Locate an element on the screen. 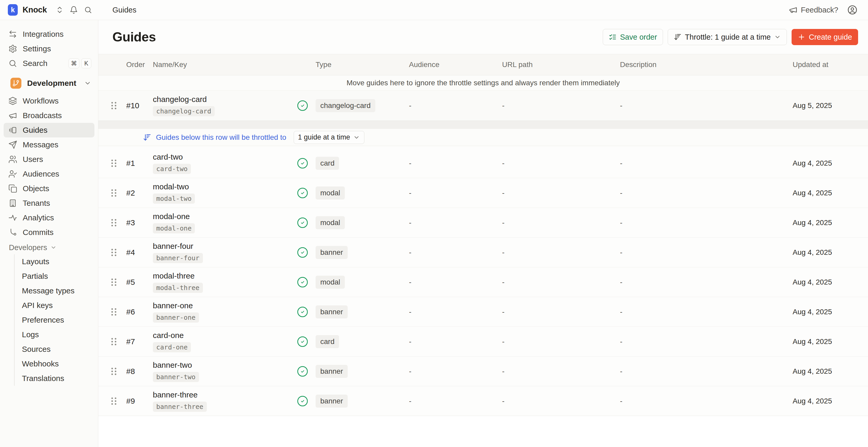  row-order: #3 is located at coordinates (140, 223).